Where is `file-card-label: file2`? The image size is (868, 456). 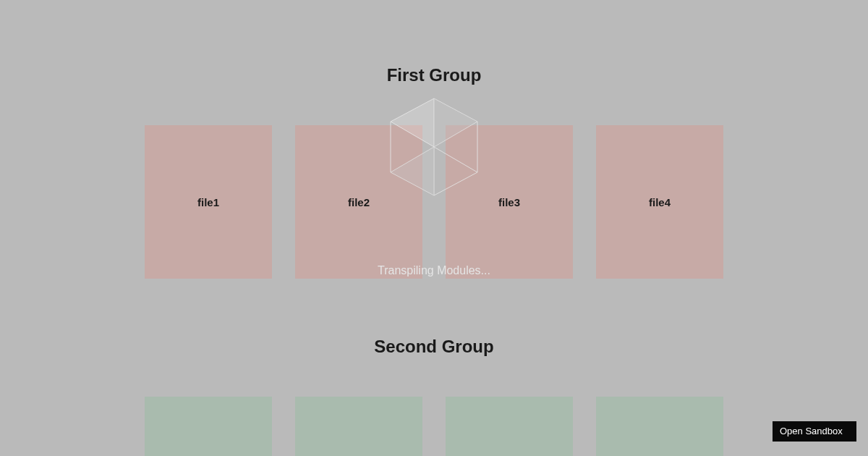
file-card-label: file2 is located at coordinates (359, 203).